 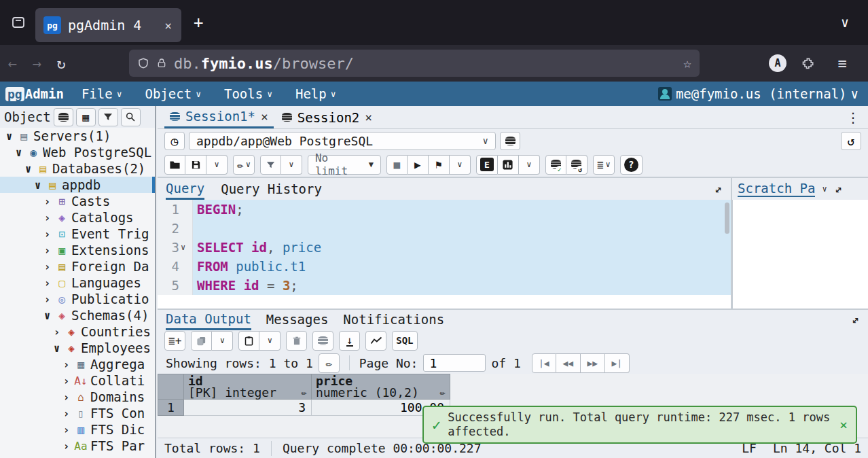 I want to click on hamburger-menu-icon: ≡, so click(x=842, y=64).